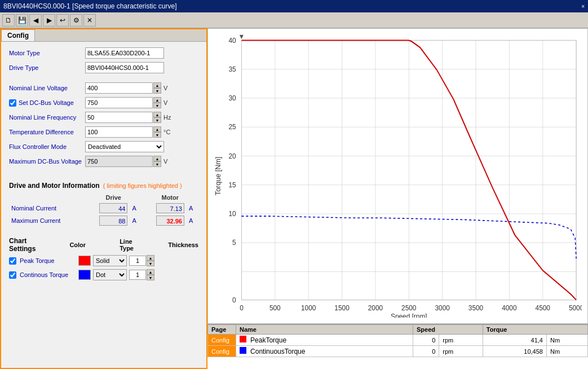 Image resolution: width=588 pixels, height=369 pixels. I want to click on nominal-line-freq-input, so click(119, 117).